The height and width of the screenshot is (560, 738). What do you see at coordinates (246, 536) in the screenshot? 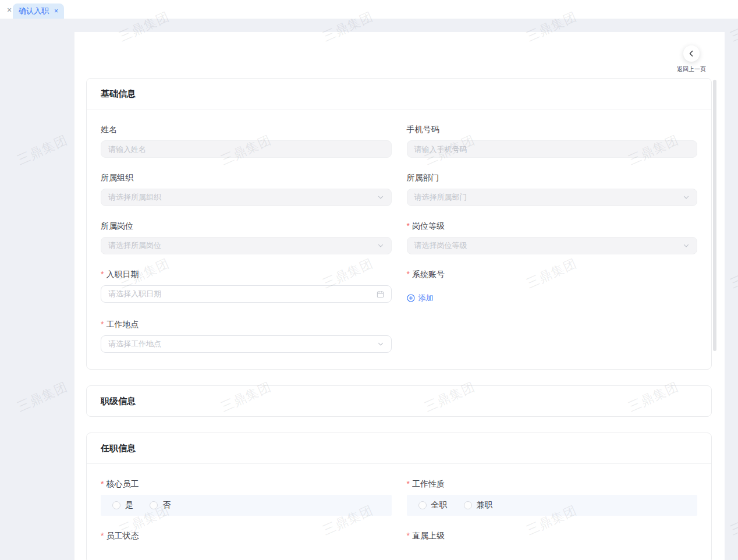
I see `field-employee-status-label: *员工状态` at bounding box center [246, 536].